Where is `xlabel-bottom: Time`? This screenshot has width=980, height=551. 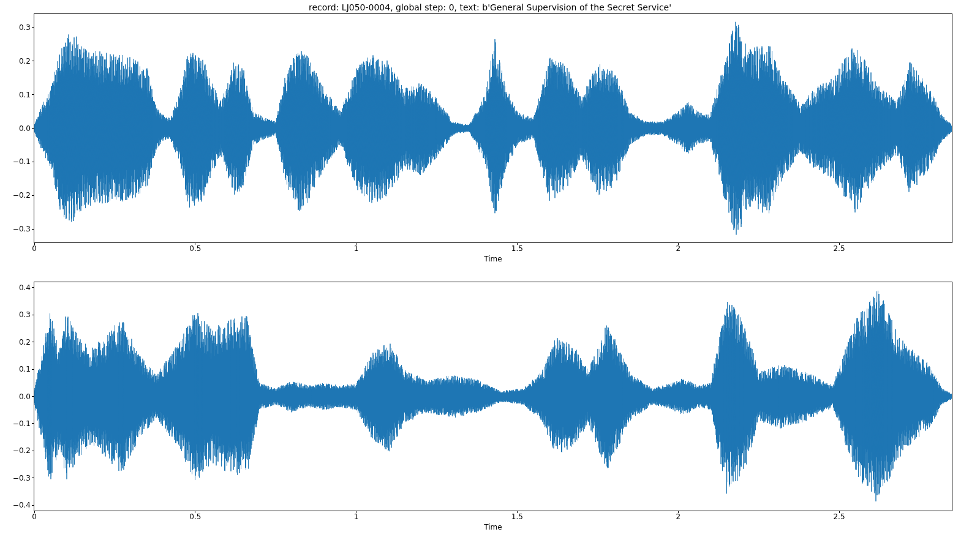
xlabel-bottom: Time is located at coordinates (492, 527).